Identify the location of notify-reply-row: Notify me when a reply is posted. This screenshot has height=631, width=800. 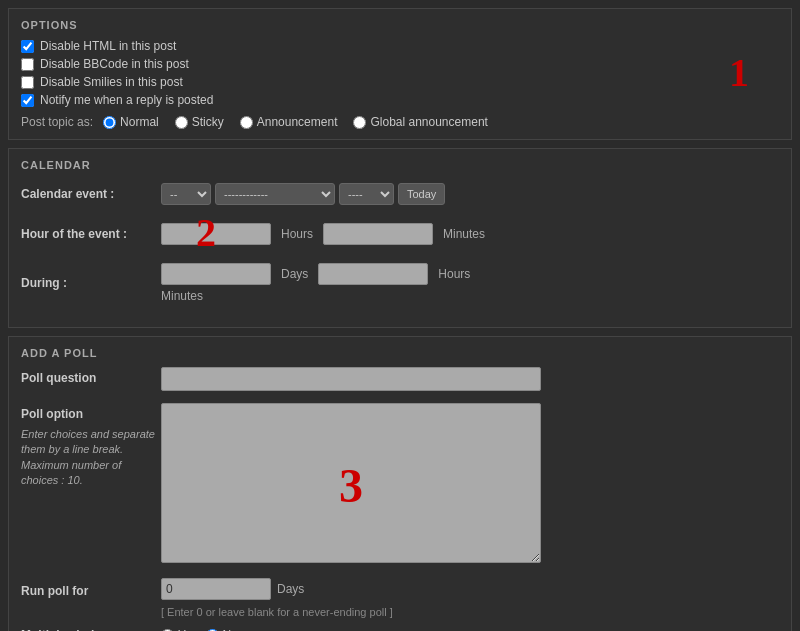
(400, 100).